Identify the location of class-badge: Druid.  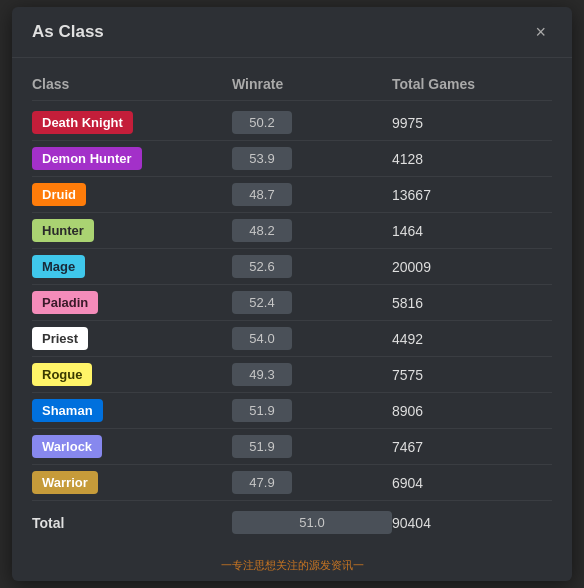
(59, 194).